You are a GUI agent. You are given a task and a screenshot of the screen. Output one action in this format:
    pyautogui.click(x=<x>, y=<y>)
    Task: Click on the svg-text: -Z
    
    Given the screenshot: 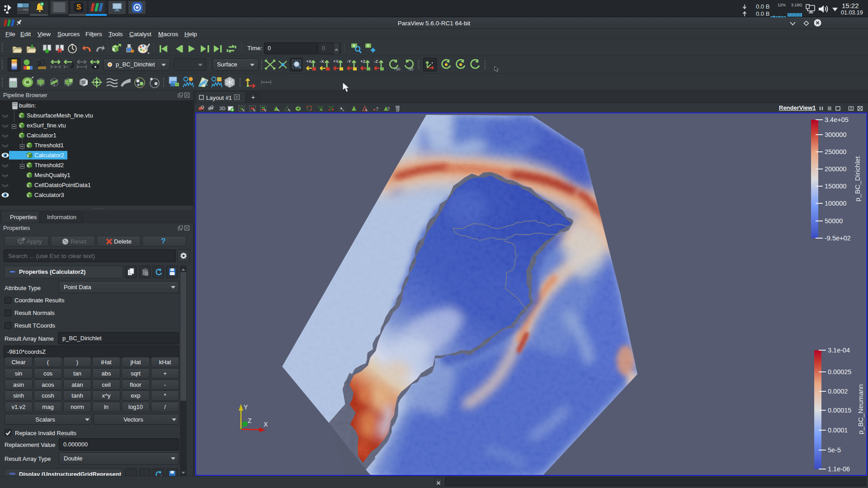 What is the action you would take?
    pyautogui.click(x=376, y=61)
    